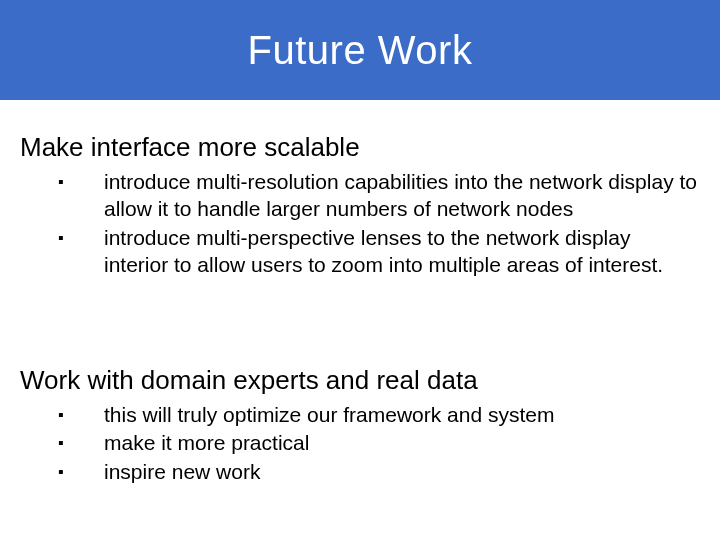 This screenshot has height=540, width=720. What do you see at coordinates (379, 444) in the screenshot?
I see `list-item: make it more practical` at bounding box center [379, 444].